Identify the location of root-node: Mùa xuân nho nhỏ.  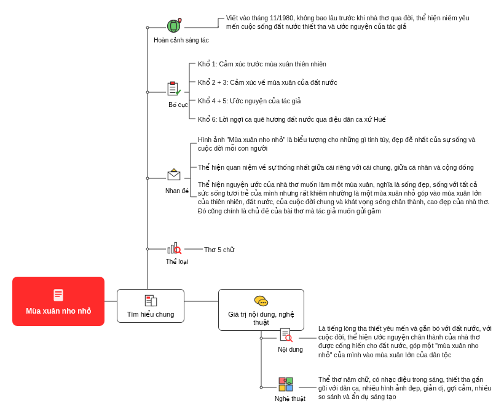
(58, 301).